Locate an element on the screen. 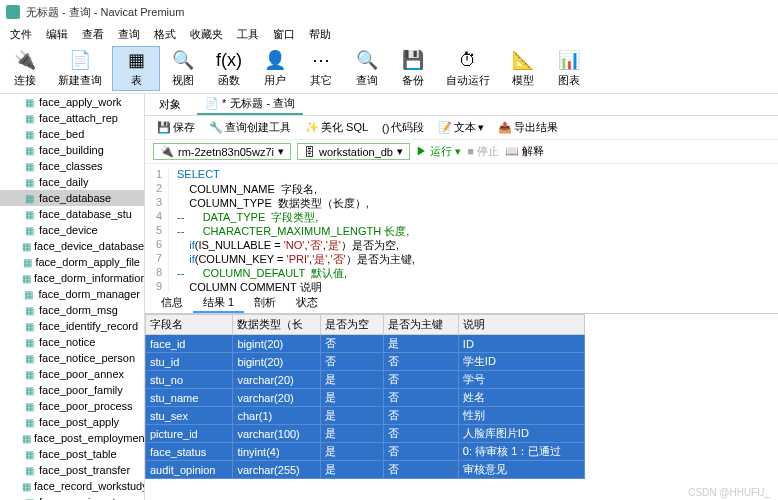 Image resolution: width=778 pixels, height=500 pixels. col-header: 字段名 is located at coordinates (190, 325).